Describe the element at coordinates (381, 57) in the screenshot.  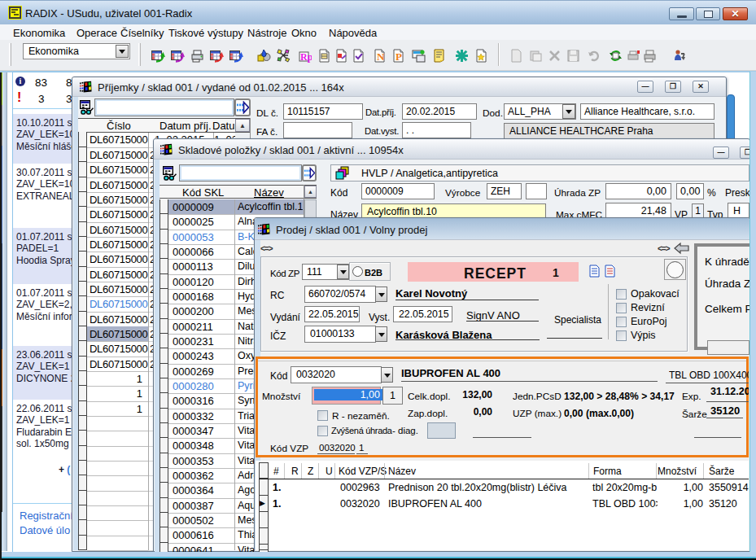
I see `svg-text: N` at that location.